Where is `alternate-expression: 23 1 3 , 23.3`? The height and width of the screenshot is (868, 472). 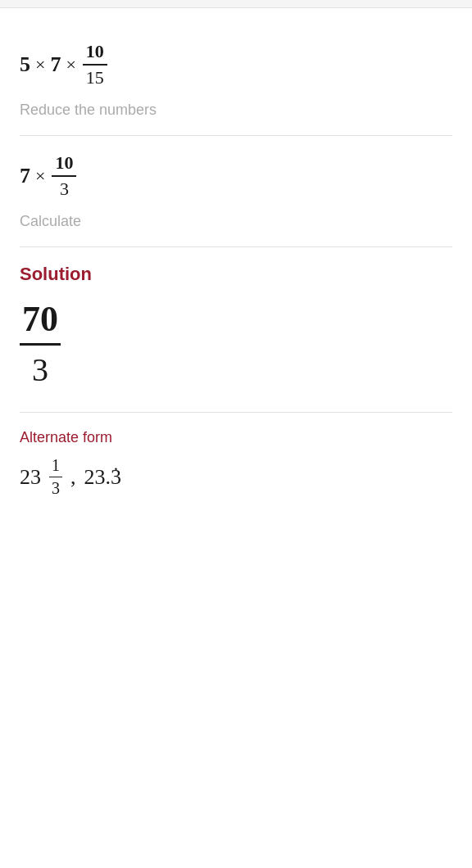
alternate-expression: 23 1 3 , 23.3 is located at coordinates (236, 477).